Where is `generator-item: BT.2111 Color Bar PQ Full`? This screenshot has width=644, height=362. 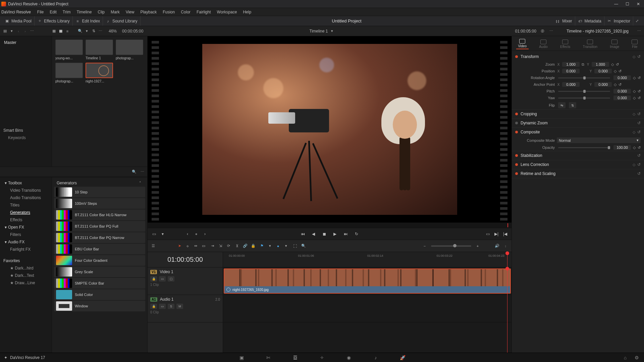
generator-item: BT.2111 Color Bar PQ Full is located at coordinates (100, 226).